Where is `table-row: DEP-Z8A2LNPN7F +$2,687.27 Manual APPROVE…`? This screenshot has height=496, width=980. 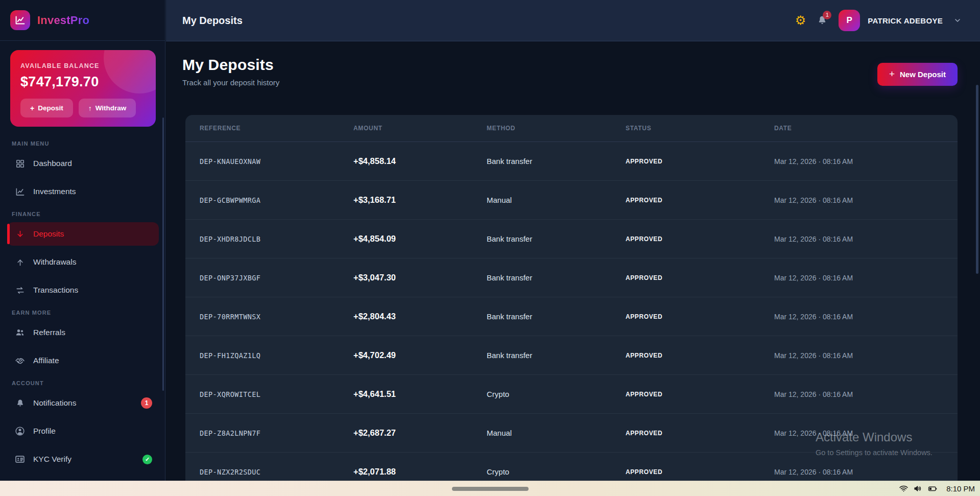 table-row: DEP-Z8A2LNPN7F +$2,687.27 Manual APPROVE… is located at coordinates (571, 433).